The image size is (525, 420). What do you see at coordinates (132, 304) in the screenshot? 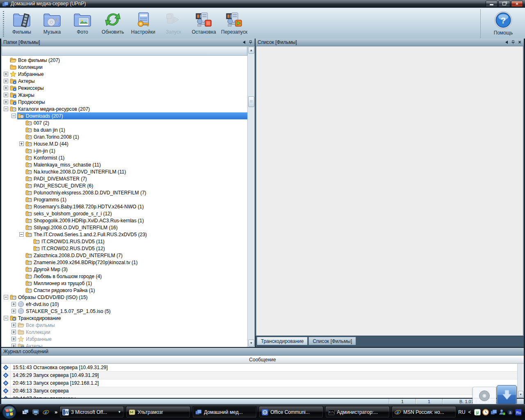
I see `tree-item-content: efr-dvd.iso (10)` at bounding box center [132, 304].